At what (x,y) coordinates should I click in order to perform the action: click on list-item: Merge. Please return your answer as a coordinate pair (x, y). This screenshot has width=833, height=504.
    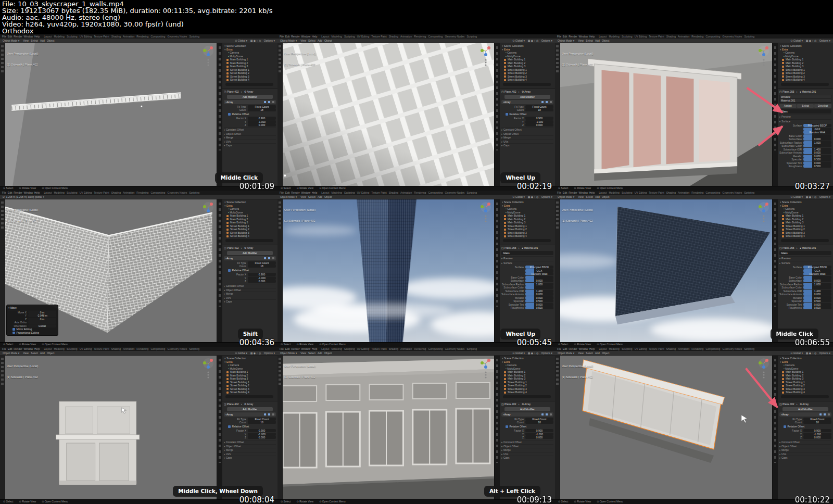
    Looking at the image, I should click on (527, 450).